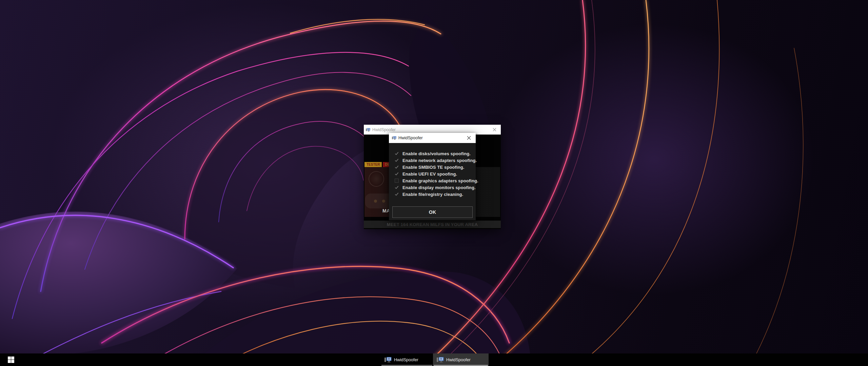 The height and width of the screenshot is (366, 868). Describe the element at coordinates (431, 130) in the screenshot. I see `background-window-title: HwidSpoofer` at that location.